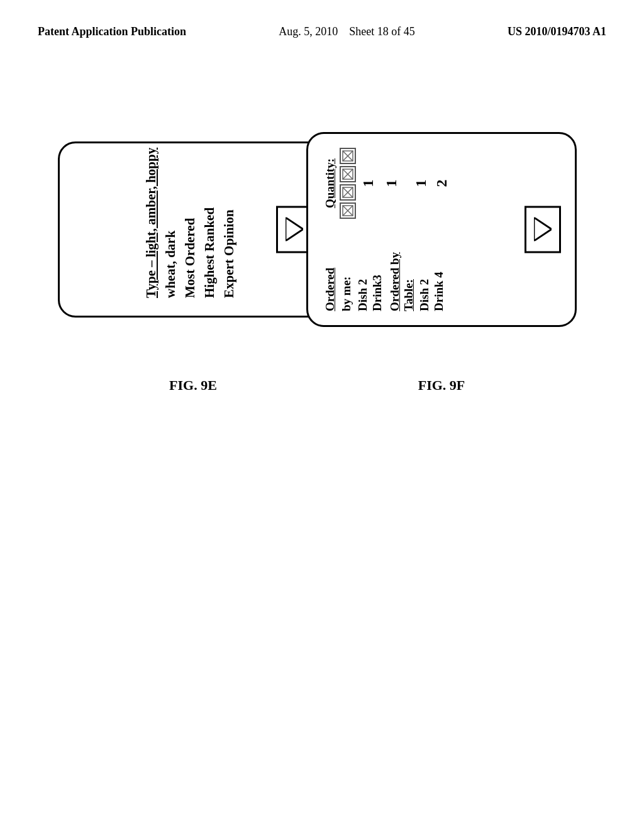  What do you see at coordinates (441, 385) in the screenshot?
I see `fig9f-caption: FIG. 9F` at bounding box center [441, 385].